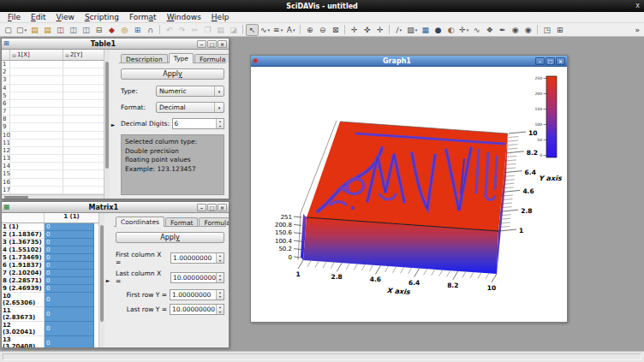  Describe the element at coordinates (151, 30) in the screenshot. I see `lock-toolbars-icon: ∩` at that location.